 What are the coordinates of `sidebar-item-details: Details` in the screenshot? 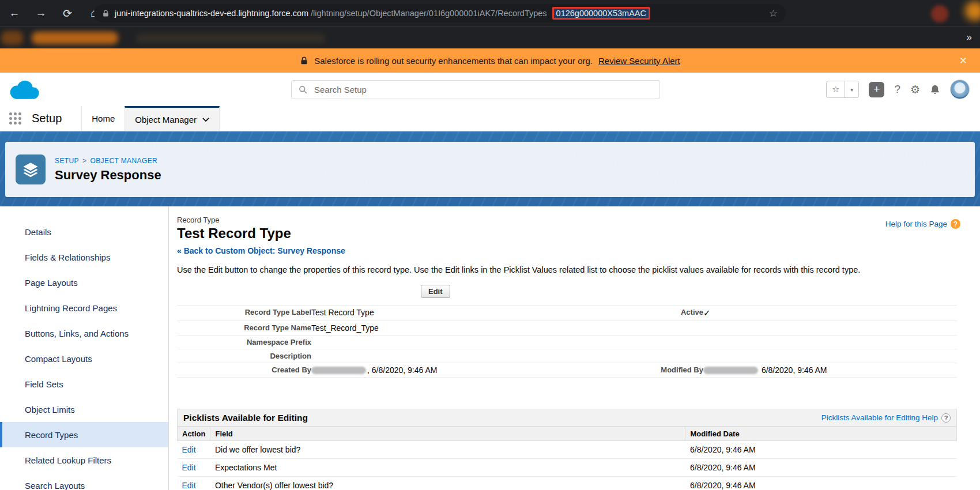 It's located at (84, 232).